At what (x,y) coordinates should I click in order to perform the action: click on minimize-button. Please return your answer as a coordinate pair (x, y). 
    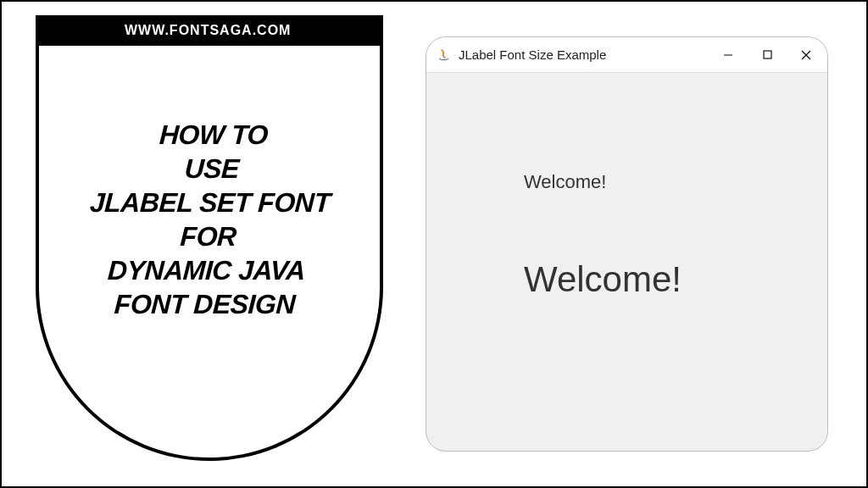
    Looking at the image, I should click on (728, 55).